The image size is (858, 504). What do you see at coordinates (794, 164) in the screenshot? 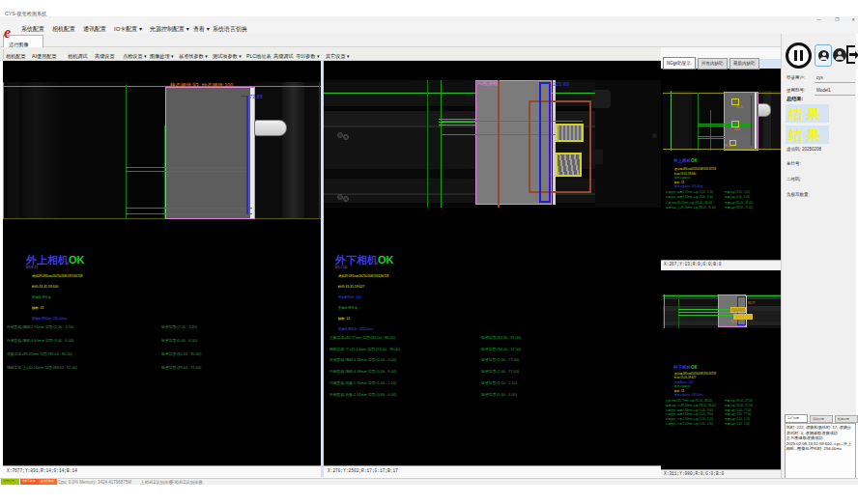
I see `roll-needle-field: 卷针号:` at bounding box center [794, 164].